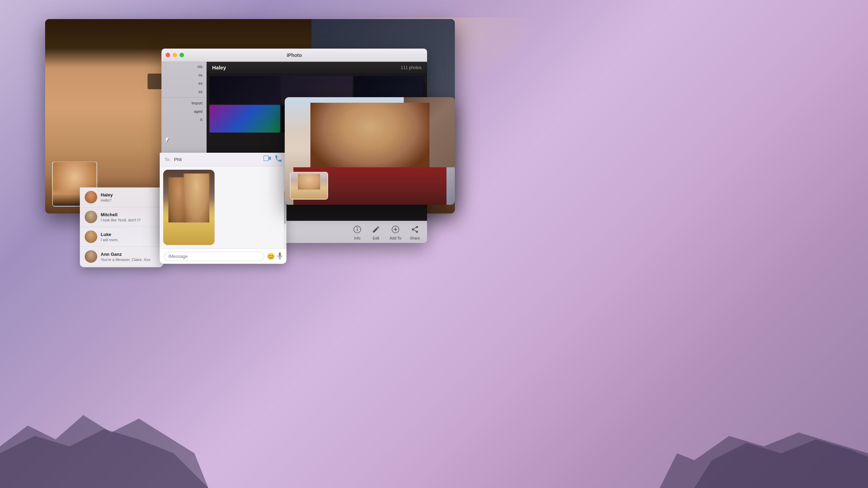  Describe the element at coordinates (130, 254) in the screenshot. I see `contact-name-ann: Ann Ganz` at that location.